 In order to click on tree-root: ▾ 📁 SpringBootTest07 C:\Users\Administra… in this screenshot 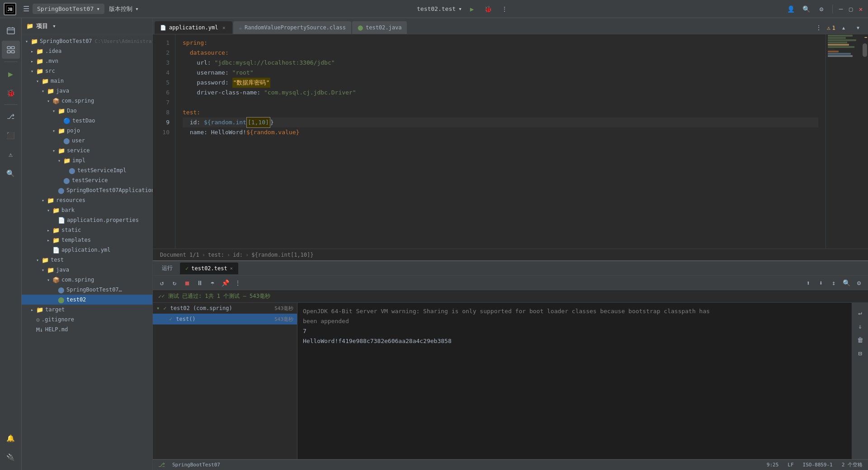, I will do `click(87, 41)`.